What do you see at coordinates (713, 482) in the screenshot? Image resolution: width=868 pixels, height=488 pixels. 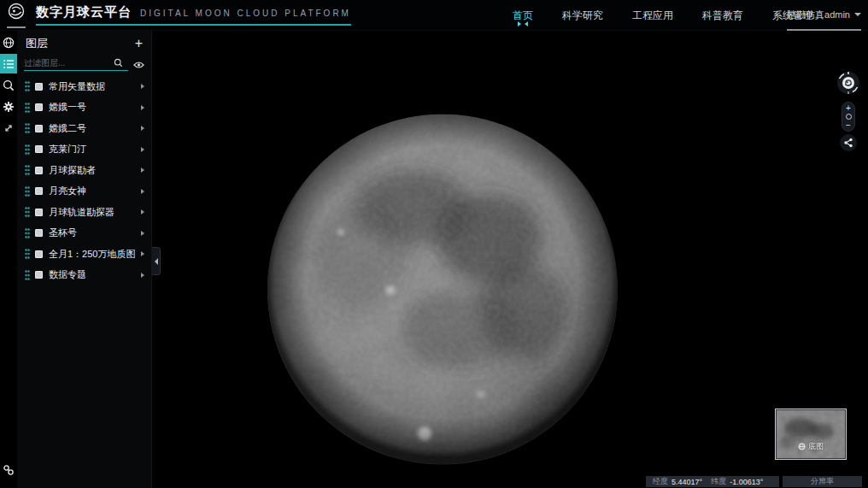 I see `coordinate-readout: 经度 5.44017° 纬度 -1.00613°` at bounding box center [713, 482].